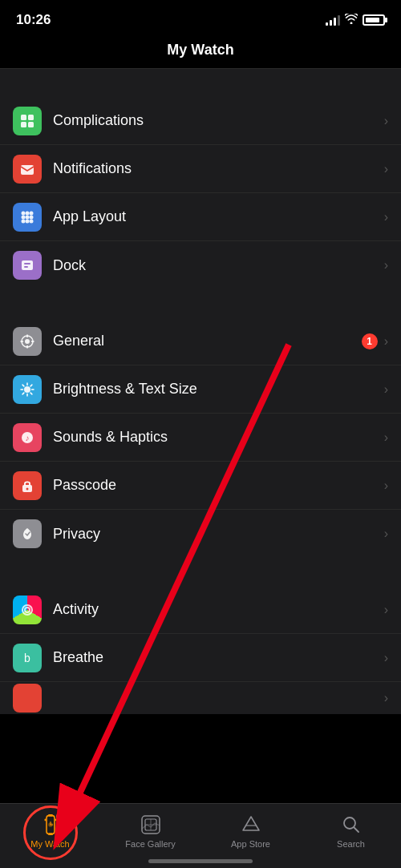 Image resolution: width=401 pixels, height=868 pixels. I want to click on page-title: My Watch, so click(200, 51).